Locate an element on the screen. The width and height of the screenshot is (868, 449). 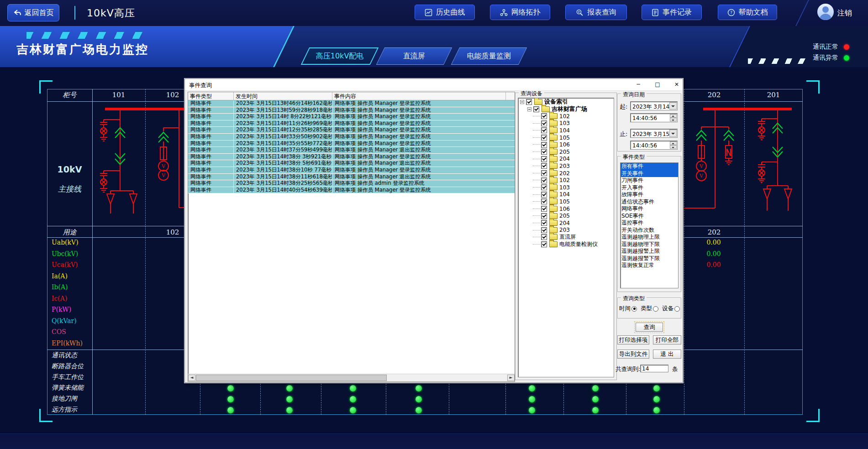
nav-network-topology-button: 网络拓扑 is located at coordinates (520, 12).